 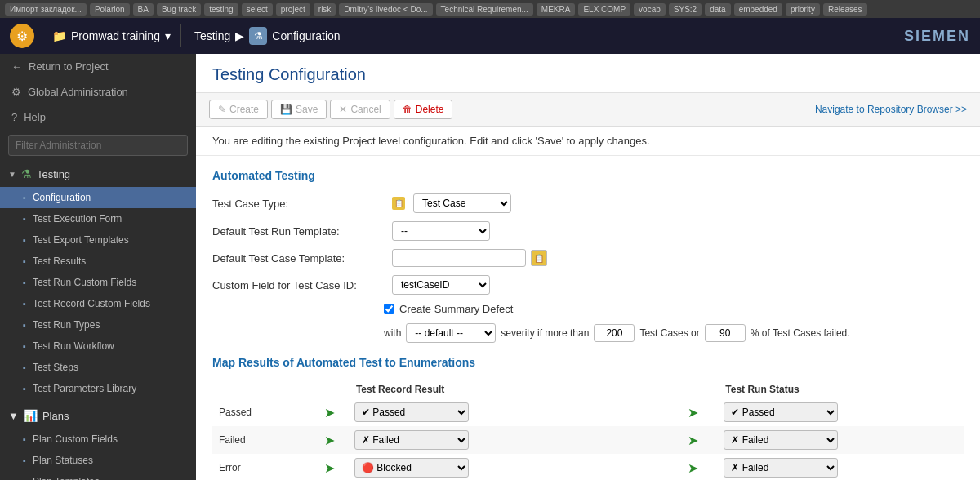 What do you see at coordinates (109, 10) in the screenshot?
I see `browser-tab: Polarion` at bounding box center [109, 10].